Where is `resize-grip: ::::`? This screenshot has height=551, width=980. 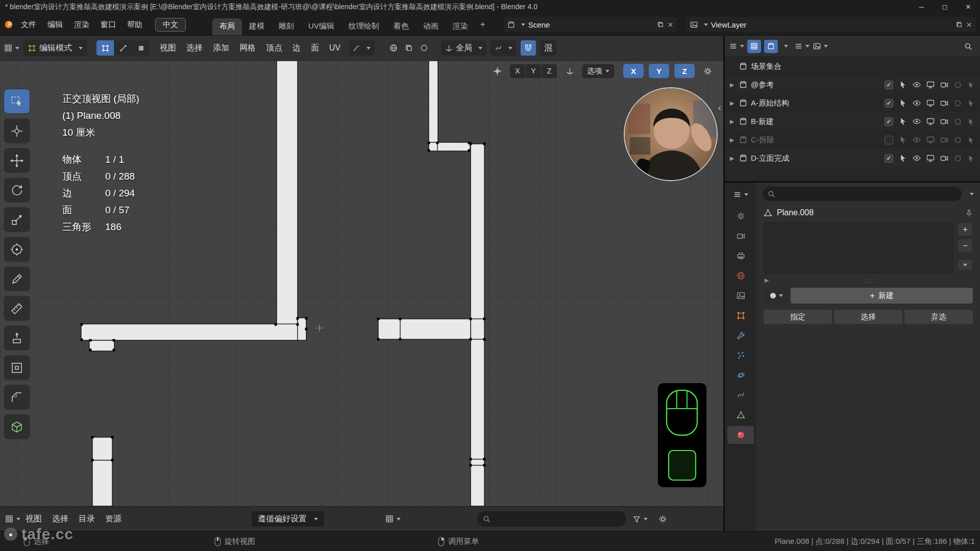
resize-grip: :::: is located at coordinates (870, 281).